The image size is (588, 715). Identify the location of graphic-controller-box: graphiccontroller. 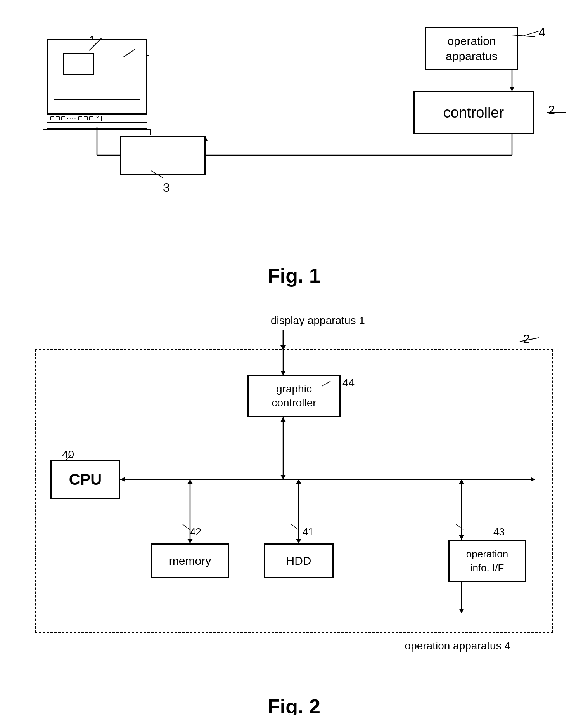
(294, 396).